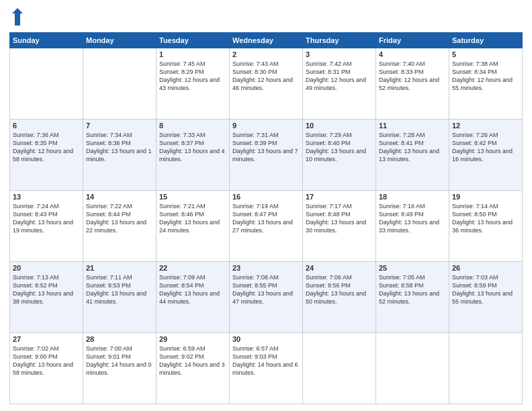 The width and height of the screenshot is (532, 411). What do you see at coordinates (412, 226) in the screenshot?
I see `calendar-cell: 18Sunrise: 7:16 AM Sunset: 8:49 PM Dayli…` at bounding box center [412, 226].